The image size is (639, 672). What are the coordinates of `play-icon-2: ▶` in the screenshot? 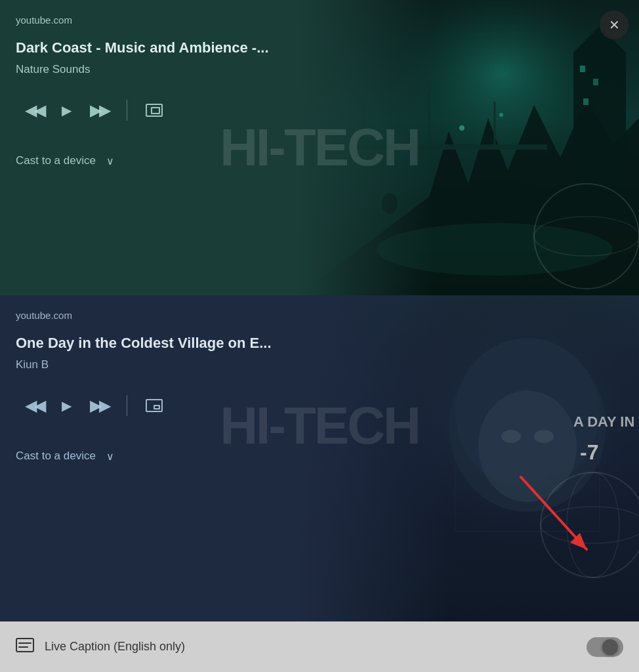 It's located at (67, 406).